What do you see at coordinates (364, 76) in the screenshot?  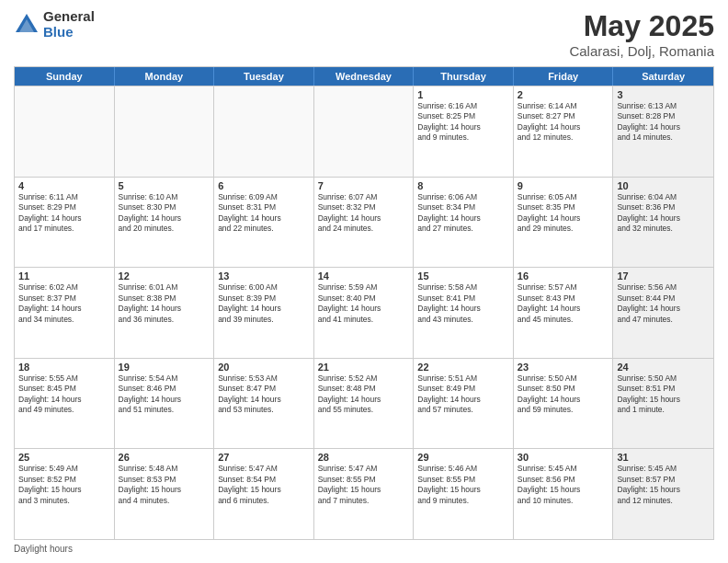 I see `calendar-header: SundayMondayTuesdayWednesdayThursdayFrid…` at bounding box center [364, 76].